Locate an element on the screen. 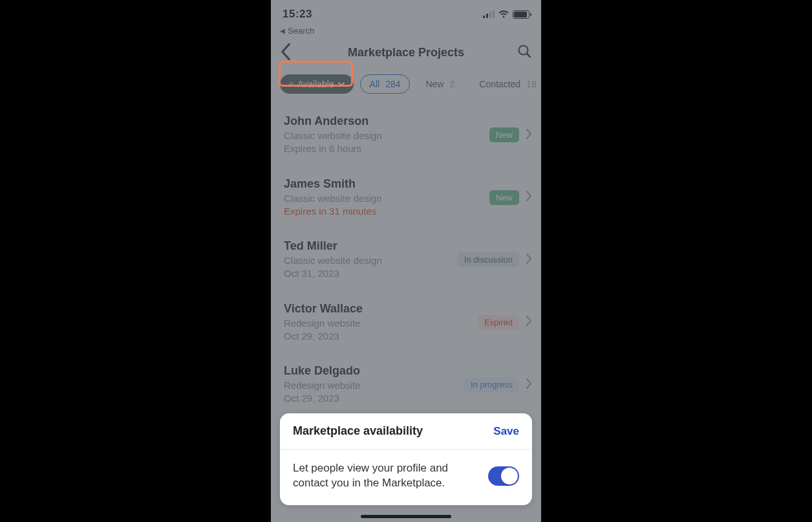 Image resolution: width=812 pixels, height=522 pixels. filter-new-label: New is located at coordinates (434, 84).